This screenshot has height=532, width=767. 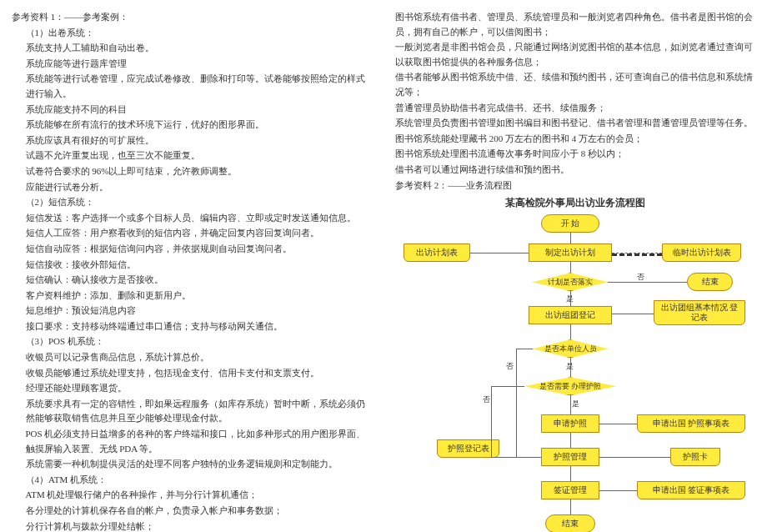 What do you see at coordinates (192, 511) in the screenshot?
I see `text-line: 各分理处的计算机保存各自的帐户，负责录入帐户和事务数据；` at bounding box center [192, 511].